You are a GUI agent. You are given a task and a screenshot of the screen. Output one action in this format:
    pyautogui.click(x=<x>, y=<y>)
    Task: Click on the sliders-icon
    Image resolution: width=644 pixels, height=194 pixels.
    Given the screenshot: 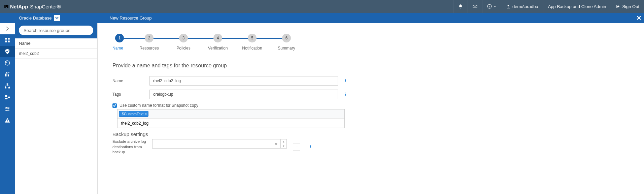 What is the action you would take?
    pyautogui.click(x=7, y=109)
    